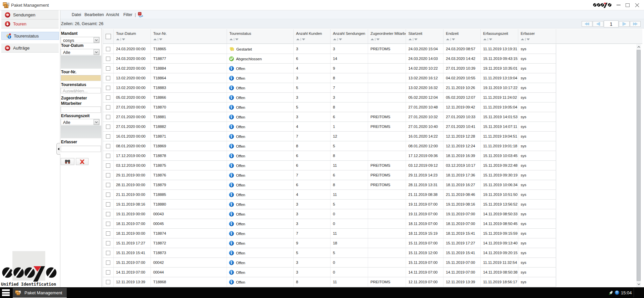  What do you see at coordinates (140, 15) in the screenshot?
I see `export-refresh-icon` at bounding box center [140, 15].